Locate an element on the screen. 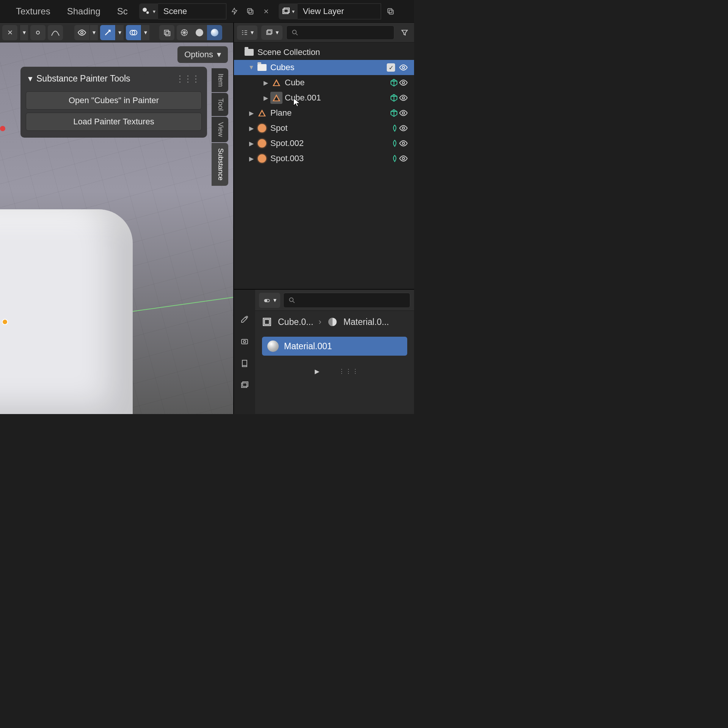 This screenshot has width=728, height=728. properties-tab-strip is located at coordinates (245, 352).